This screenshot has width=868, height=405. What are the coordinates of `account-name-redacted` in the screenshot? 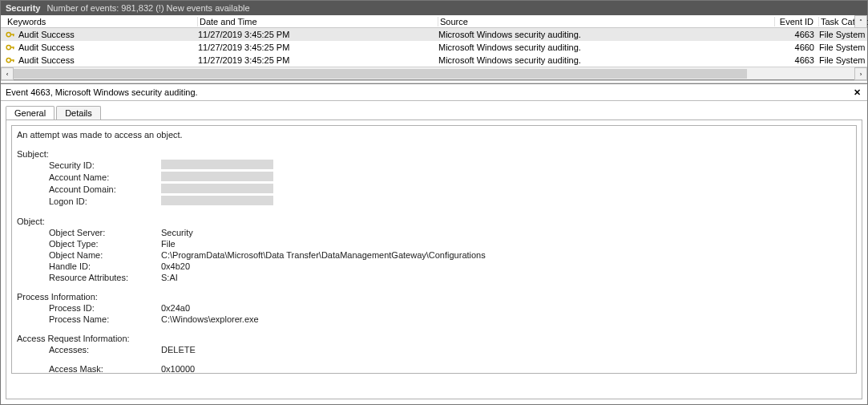 It's located at (217, 176).